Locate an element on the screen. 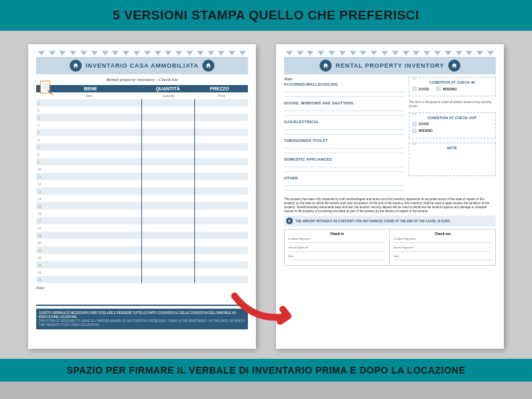 This screenshot has height=399, width=532. table-subheader: Item Quantity Price is located at coordinates (142, 96).